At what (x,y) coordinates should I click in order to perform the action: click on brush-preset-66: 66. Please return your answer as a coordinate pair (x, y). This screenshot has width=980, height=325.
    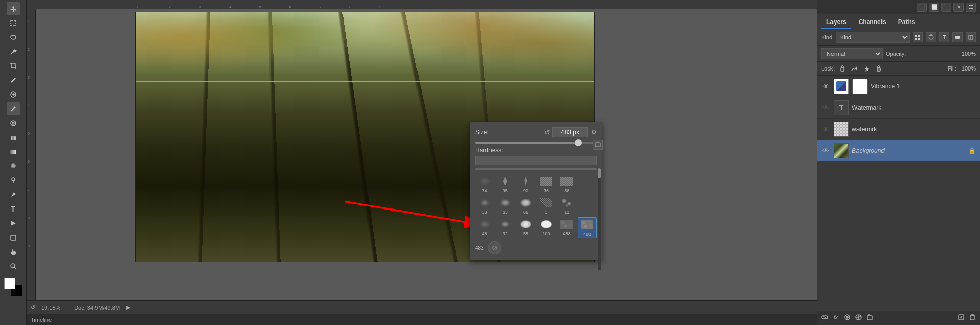
    Looking at the image, I should click on (526, 205).